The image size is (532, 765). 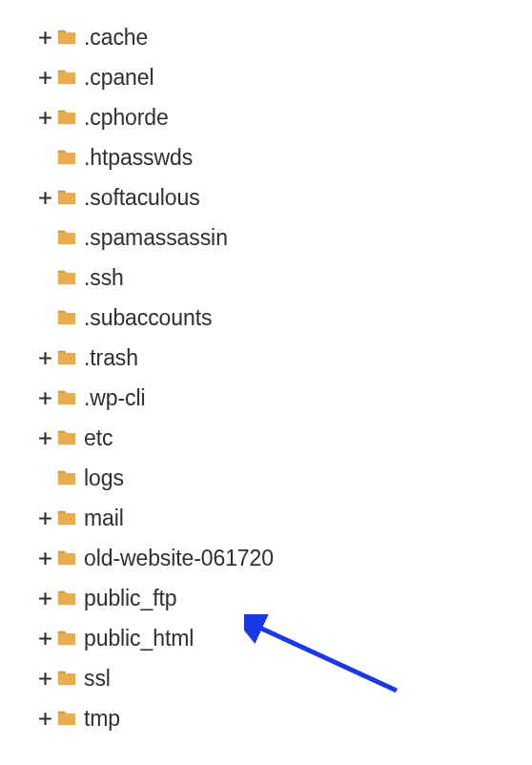 What do you see at coordinates (266, 37) in the screenshot?
I see `tree-item: .cache` at bounding box center [266, 37].